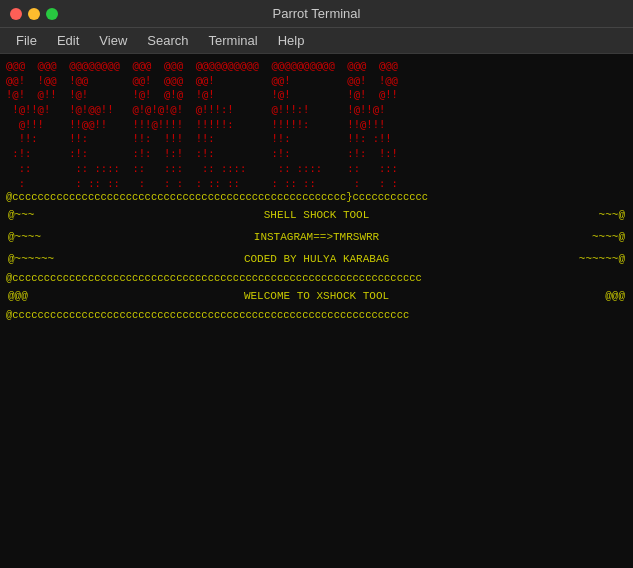 This screenshot has width=633, height=568. Describe the element at coordinates (602, 260) in the screenshot. I see `line3-right: ~~~~~~@` at that location.